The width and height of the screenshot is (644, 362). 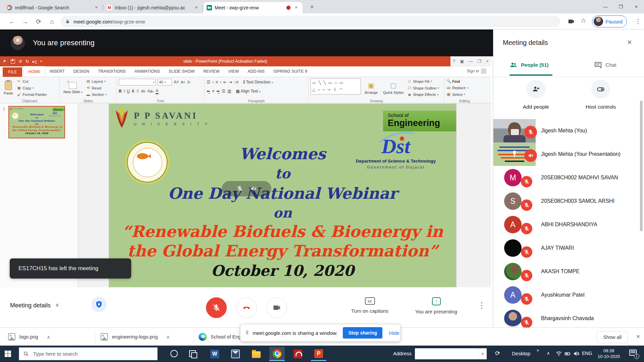 I want to click on ppt-minimize-icon: —, so click(x=471, y=61).